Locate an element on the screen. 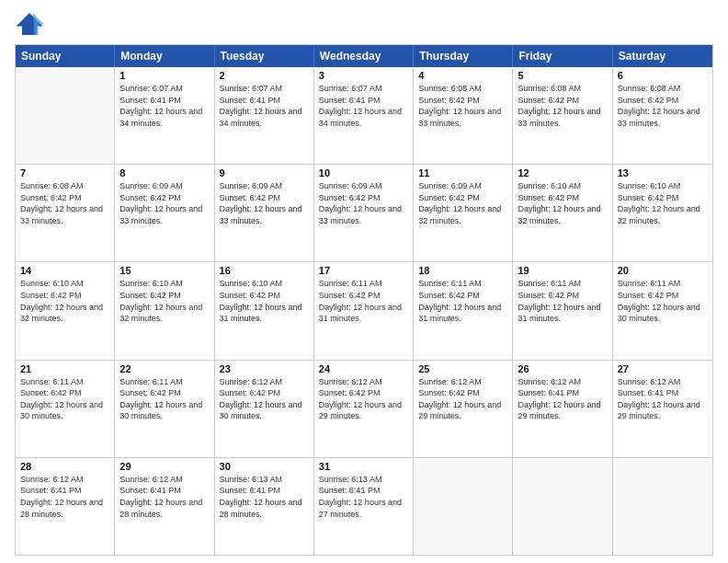  day-number: 6 is located at coordinates (663, 75).